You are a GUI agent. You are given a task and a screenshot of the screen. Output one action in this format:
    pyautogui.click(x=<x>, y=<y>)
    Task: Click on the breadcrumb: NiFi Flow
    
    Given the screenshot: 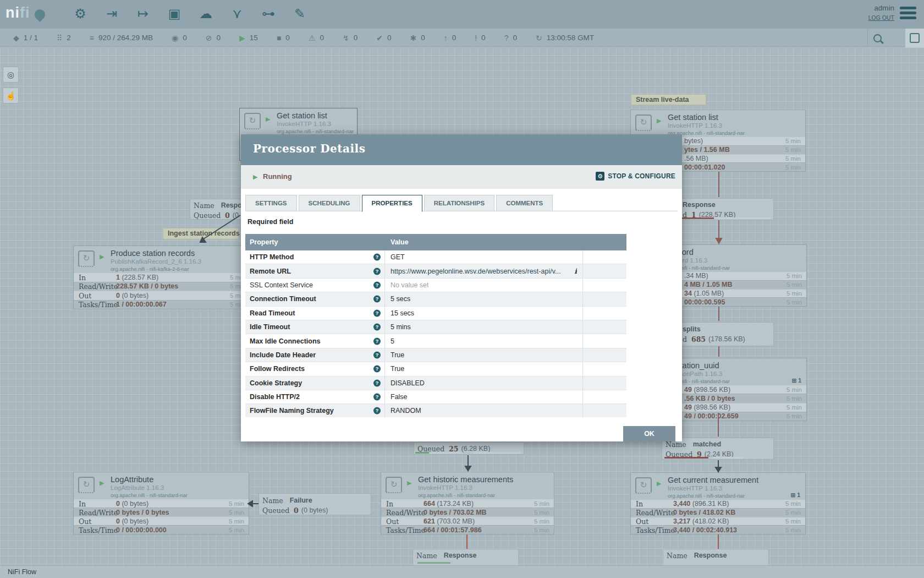 What is the action you would take?
    pyautogui.click(x=22, y=572)
    